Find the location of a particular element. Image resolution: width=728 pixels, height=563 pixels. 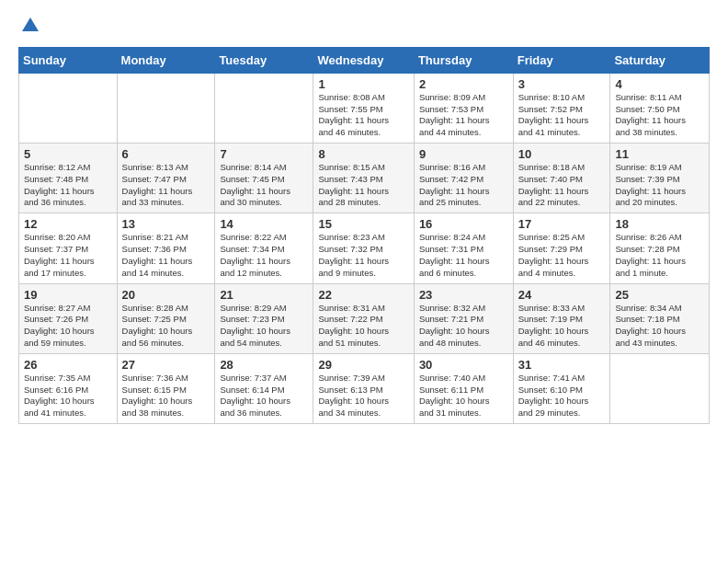

day-number: 5 is located at coordinates (68, 155).